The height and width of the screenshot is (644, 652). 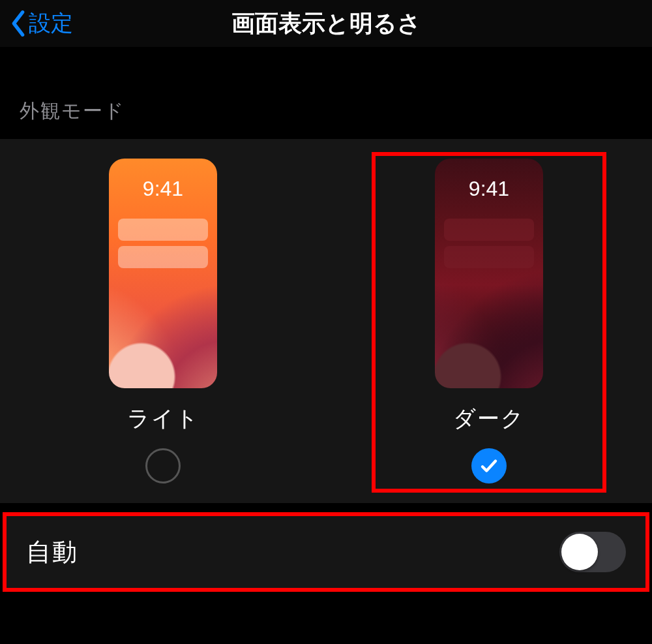 I want to click on radio-unchecked, so click(x=163, y=466).